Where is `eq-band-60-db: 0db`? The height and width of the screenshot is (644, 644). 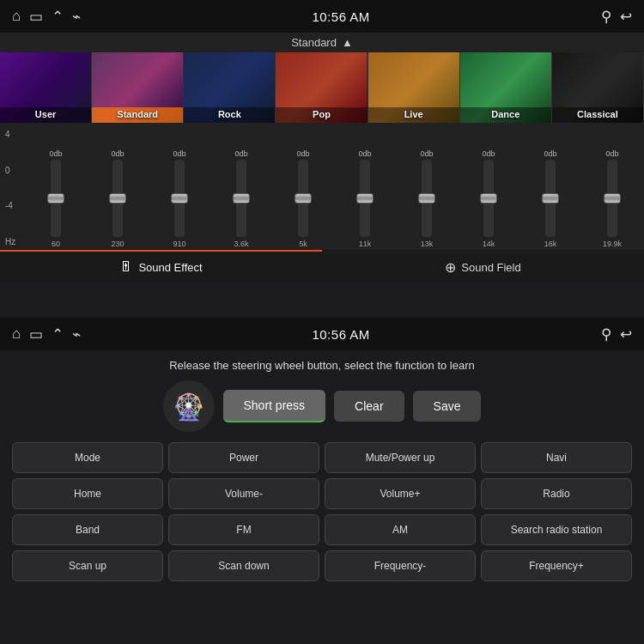
eq-band-60-db: 0db is located at coordinates (55, 154).